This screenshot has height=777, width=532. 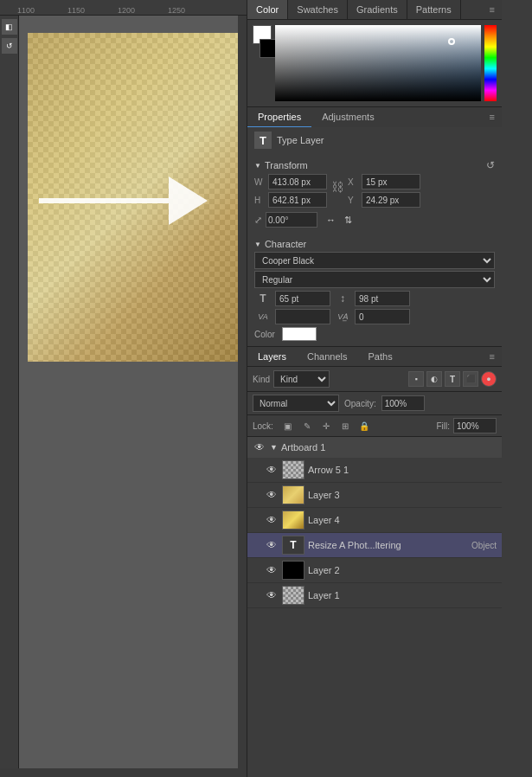 I want to click on layers-tabs: Layers Channels Paths ≡, so click(x=375, y=356).